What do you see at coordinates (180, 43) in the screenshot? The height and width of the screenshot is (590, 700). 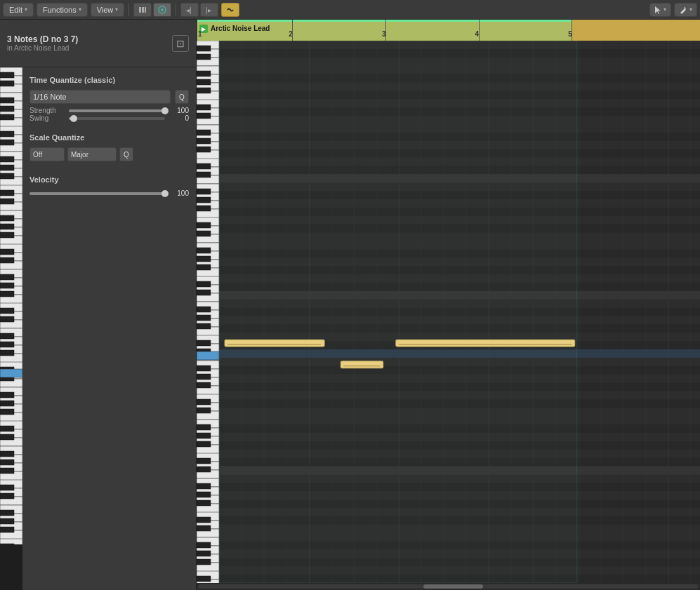 I see `note-icon-symbol: ⊡` at bounding box center [180, 43].